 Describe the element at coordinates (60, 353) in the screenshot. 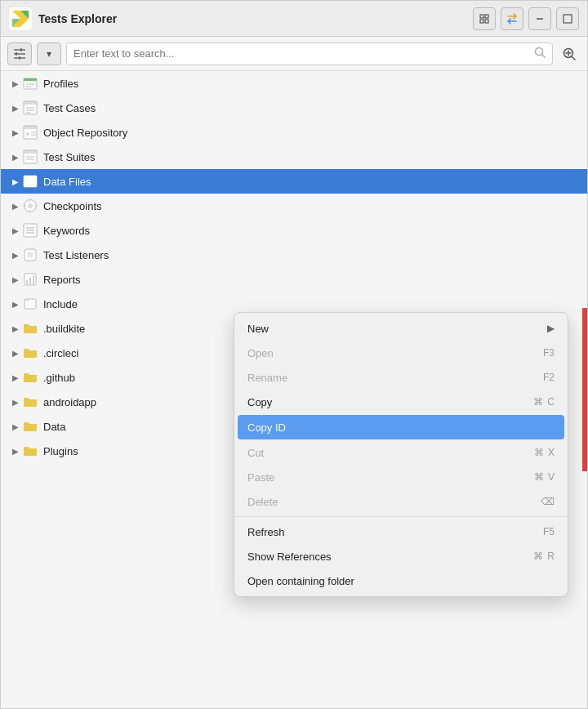

I see `circleci-label: .circleci` at that location.